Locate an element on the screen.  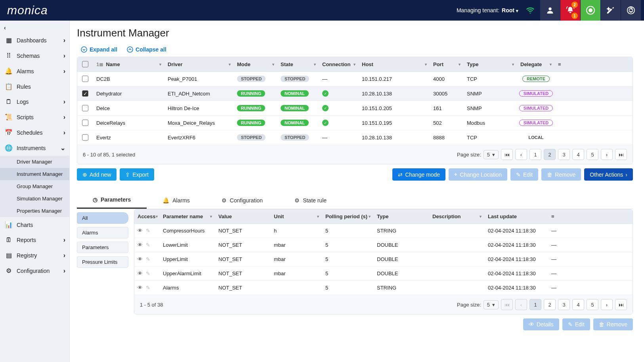
p-col-access: Access▾ is located at coordinates (147, 216).